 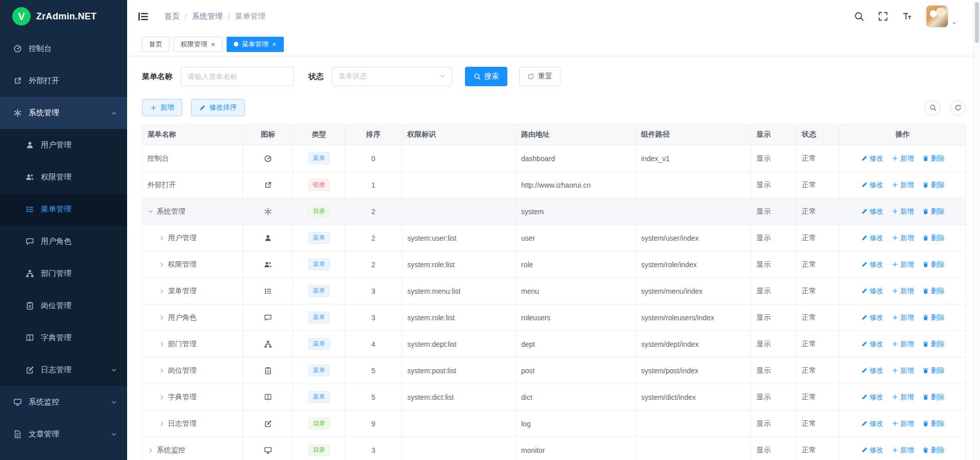 I want to click on modify-sort-button: 修改排序, so click(x=218, y=108).